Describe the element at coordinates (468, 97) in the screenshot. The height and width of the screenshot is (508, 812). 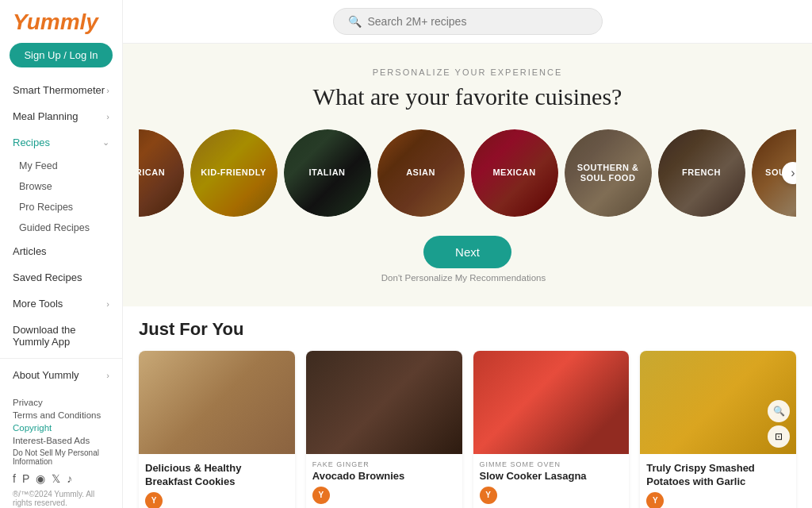
I see `personalize-title: What are your favorite cuisines?` at that location.